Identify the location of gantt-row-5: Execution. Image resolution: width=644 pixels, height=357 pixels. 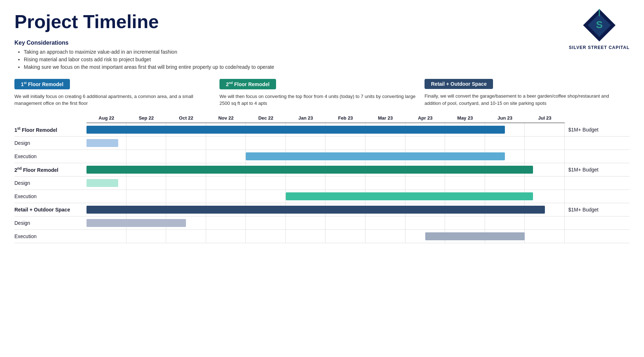
(322, 197).